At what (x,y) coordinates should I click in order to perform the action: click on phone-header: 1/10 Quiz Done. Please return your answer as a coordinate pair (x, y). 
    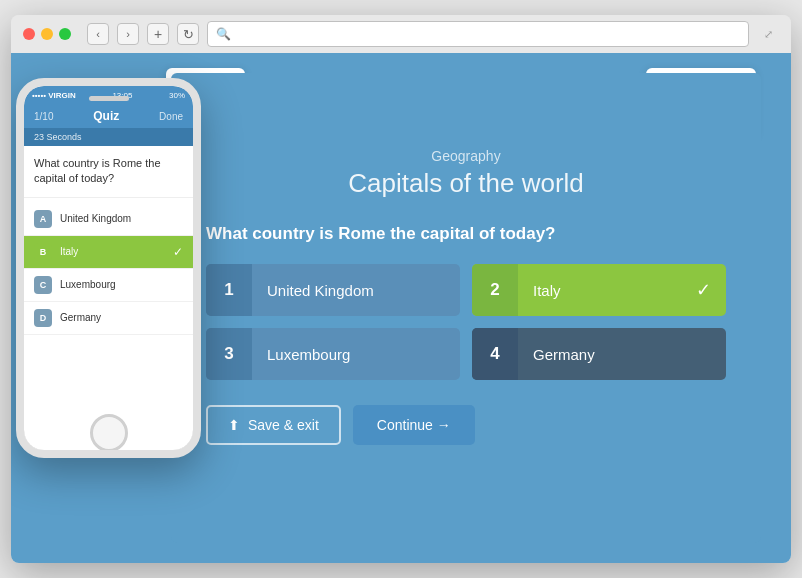
    Looking at the image, I should click on (108, 116).